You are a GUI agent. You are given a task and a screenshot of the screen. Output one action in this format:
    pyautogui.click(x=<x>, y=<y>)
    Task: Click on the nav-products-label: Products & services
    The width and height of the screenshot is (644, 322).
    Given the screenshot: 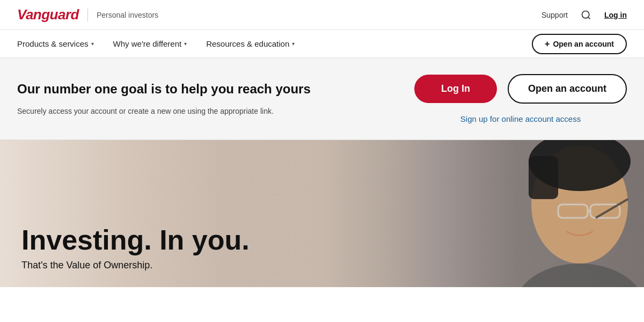 What is the action you would take?
    pyautogui.click(x=53, y=44)
    